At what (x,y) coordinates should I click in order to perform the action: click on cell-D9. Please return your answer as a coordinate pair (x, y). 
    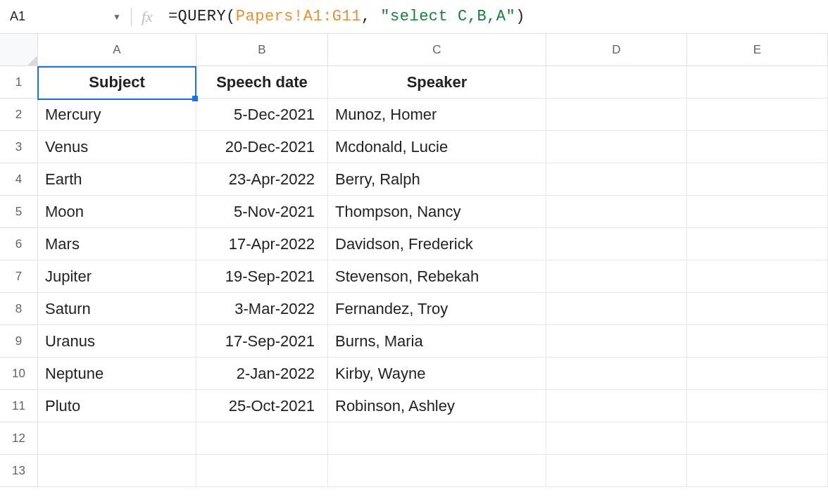
    Looking at the image, I should click on (617, 341).